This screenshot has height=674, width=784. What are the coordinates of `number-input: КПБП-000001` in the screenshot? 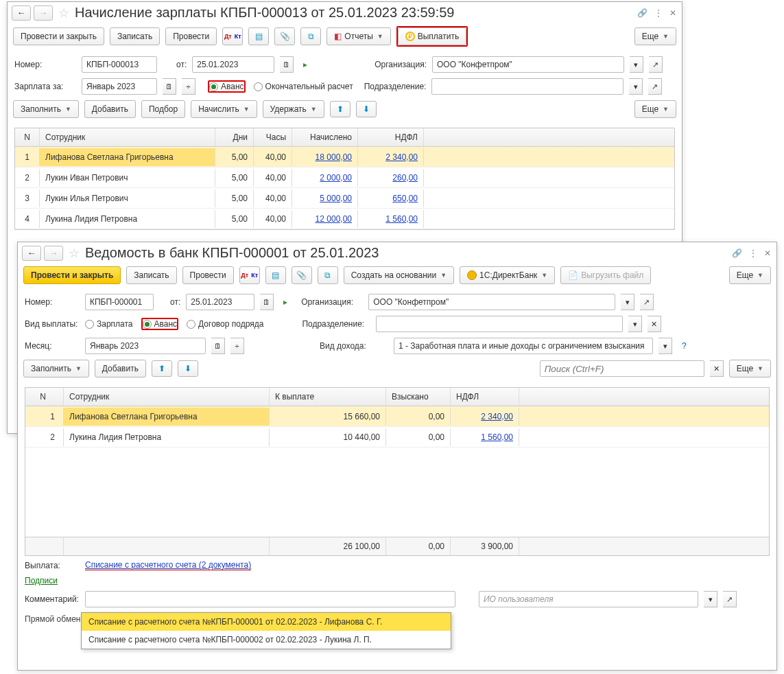 It's located at (119, 302).